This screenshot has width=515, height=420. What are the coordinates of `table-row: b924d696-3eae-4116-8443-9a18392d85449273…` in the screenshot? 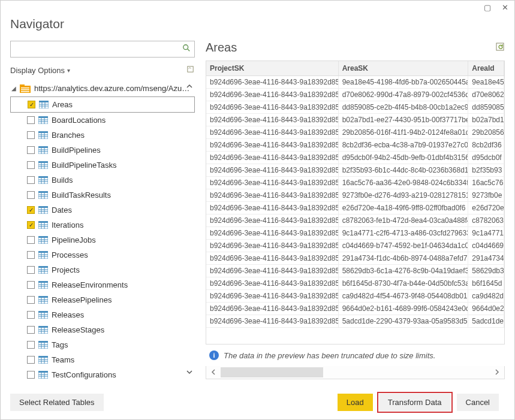 It's located at (355, 195).